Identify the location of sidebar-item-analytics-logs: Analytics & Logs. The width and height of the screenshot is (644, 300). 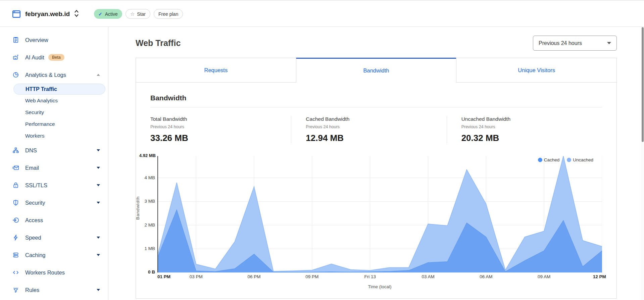
(54, 75).